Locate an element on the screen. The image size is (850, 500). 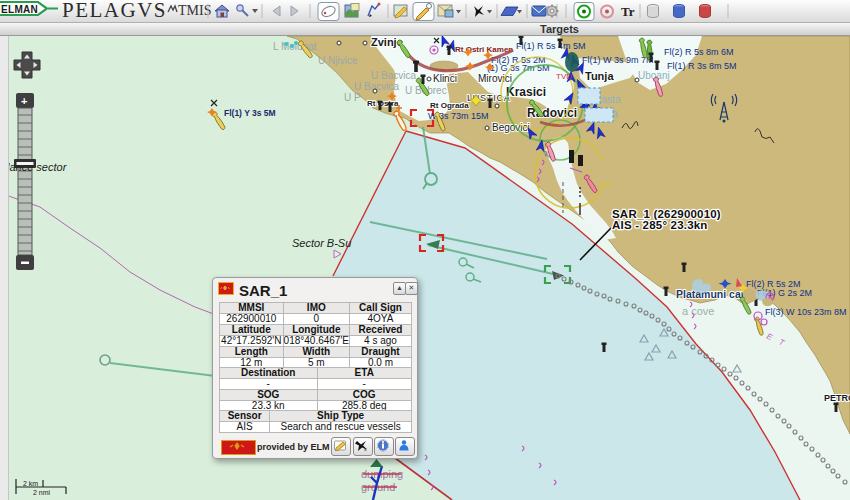
svg-text: AIS - 285° 23.3kn is located at coordinates (660, 225).